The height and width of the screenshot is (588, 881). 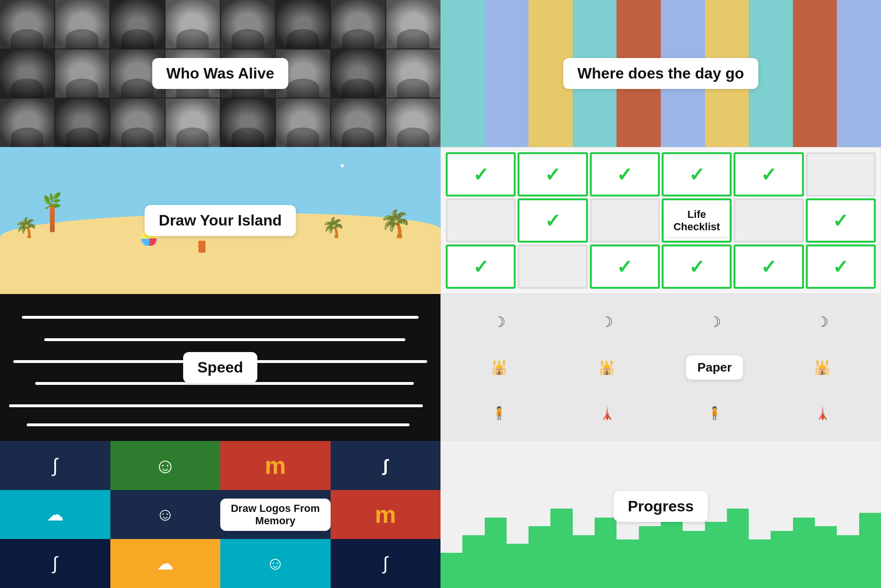 What do you see at coordinates (661, 506) in the screenshot?
I see `card-label-progress: Progress` at bounding box center [661, 506].